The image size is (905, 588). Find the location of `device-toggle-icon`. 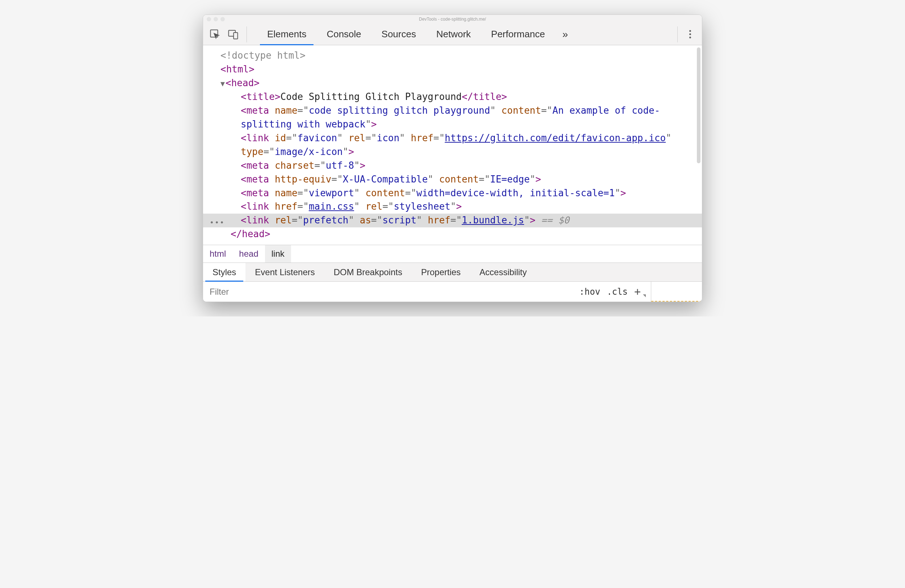

device-toggle-icon is located at coordinates (233, 34).